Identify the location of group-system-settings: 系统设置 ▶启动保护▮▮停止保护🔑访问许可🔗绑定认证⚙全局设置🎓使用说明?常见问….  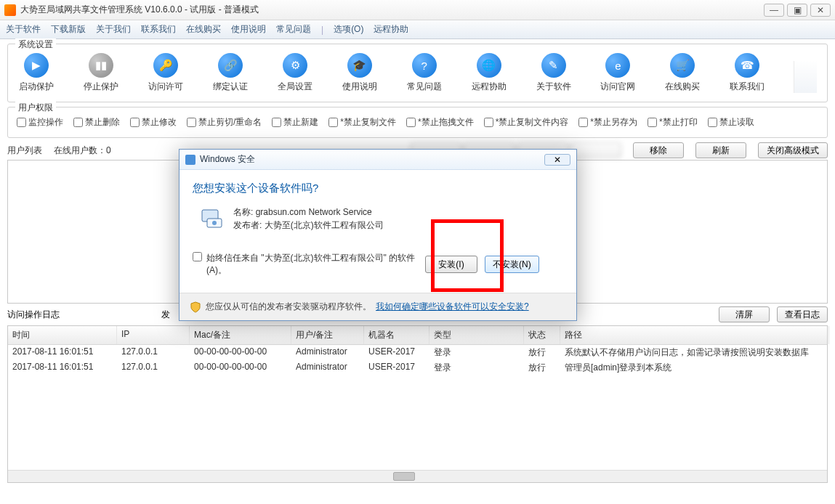
(417, 73).